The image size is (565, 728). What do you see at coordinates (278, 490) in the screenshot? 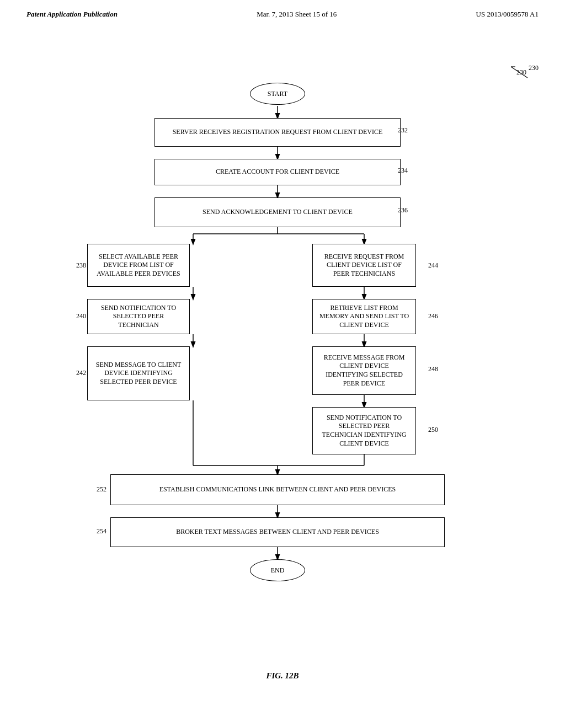
I see `box-252: ESTABLISH COMMUNICATIONS LINK BETWEEN CL…` at bounding box center [278, 490].